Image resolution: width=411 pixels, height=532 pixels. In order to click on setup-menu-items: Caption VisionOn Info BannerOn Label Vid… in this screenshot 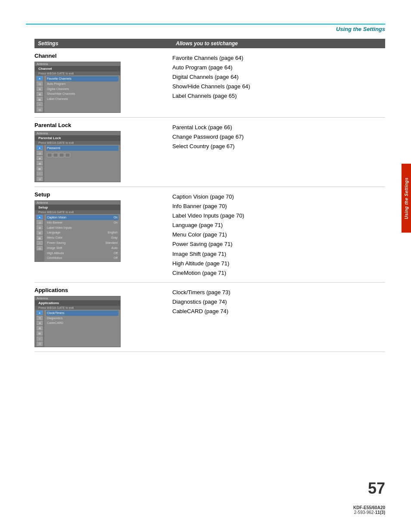, I will do `click(82, 238)`.